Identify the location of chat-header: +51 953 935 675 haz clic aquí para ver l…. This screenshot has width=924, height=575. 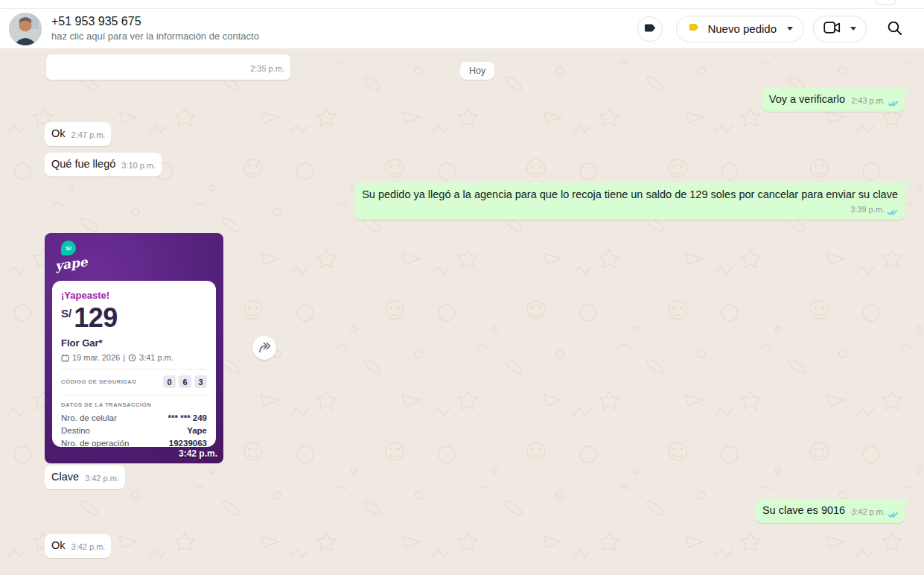
(462, 29).